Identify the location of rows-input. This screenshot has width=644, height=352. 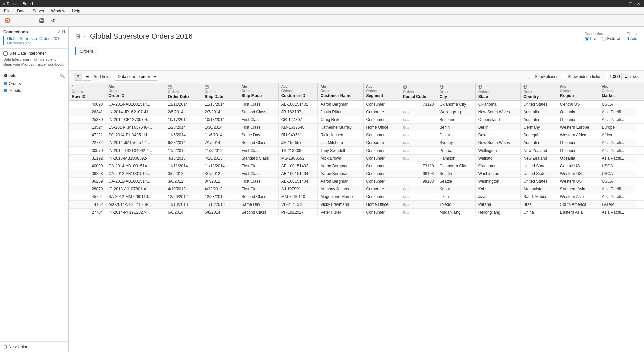
(613, 77).